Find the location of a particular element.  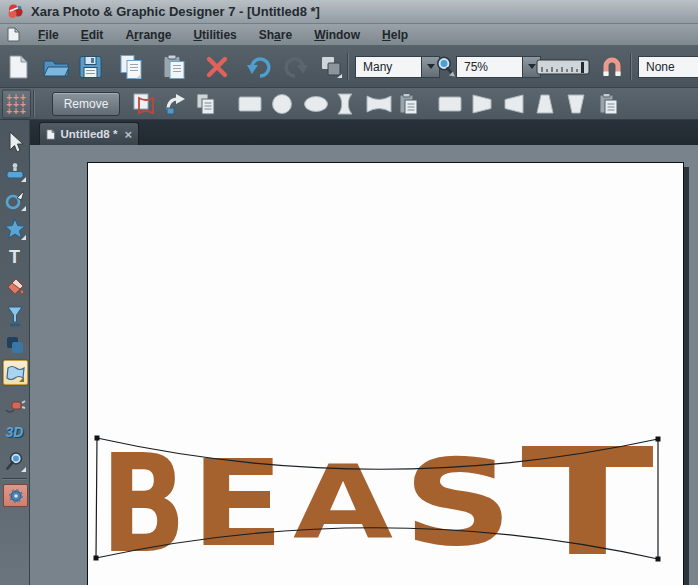

menu-file: File is located at coordinates (48, 35).